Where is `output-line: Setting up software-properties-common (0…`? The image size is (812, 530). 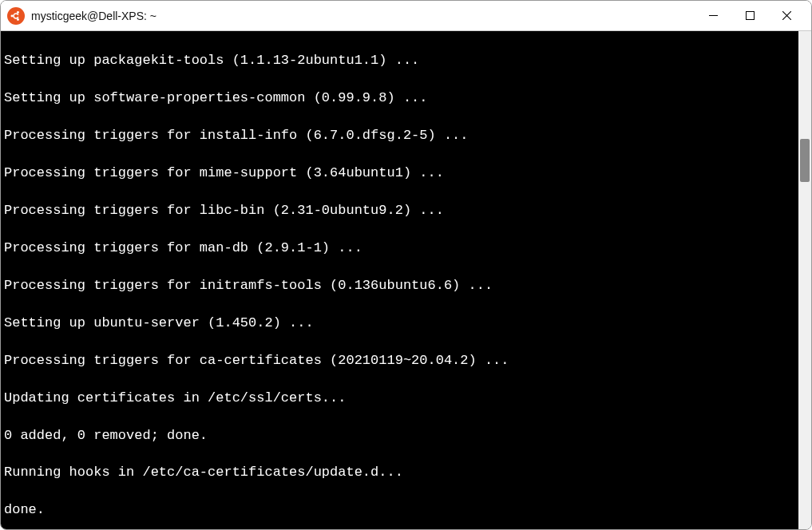 output-line: Setting up software-properties-common (0… is located at coordinates (399, 97).